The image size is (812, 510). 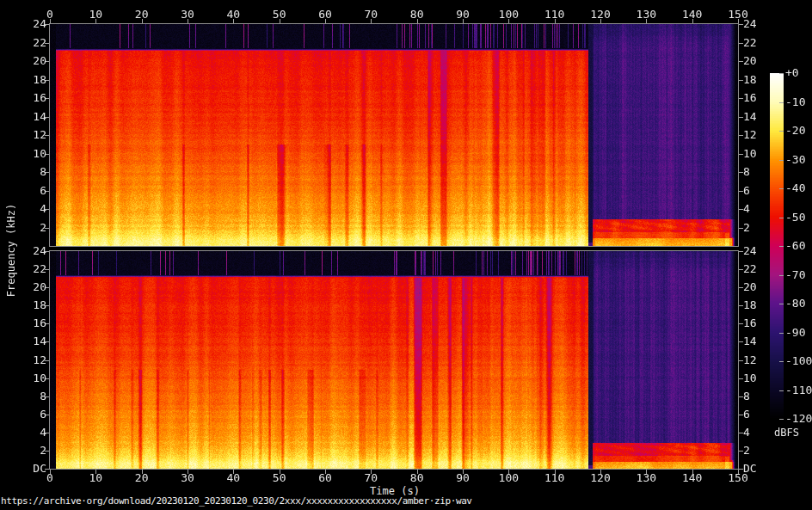 I want to click on colorbar-tick-label: -40, so click(x=795, y=187).